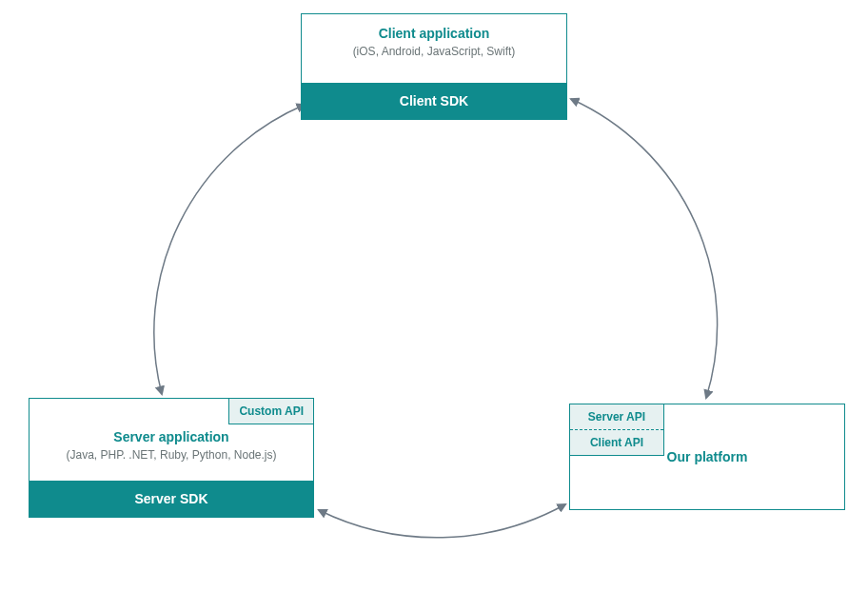  I want to click on server-sdk-band: Server SDK, so click(171, 499).